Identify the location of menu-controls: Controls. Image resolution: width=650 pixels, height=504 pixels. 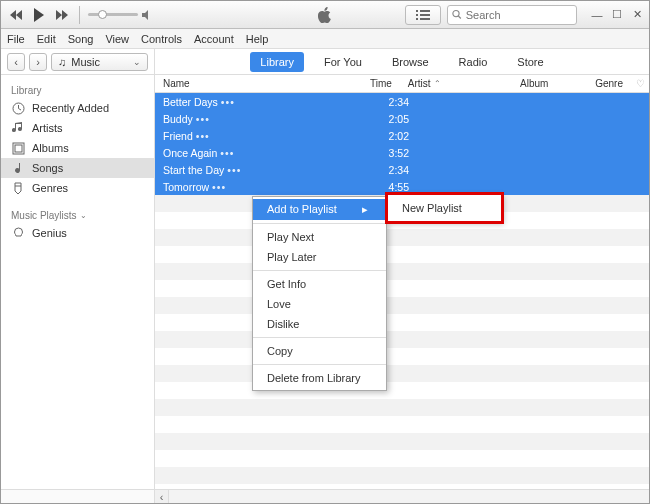
(162, 39).